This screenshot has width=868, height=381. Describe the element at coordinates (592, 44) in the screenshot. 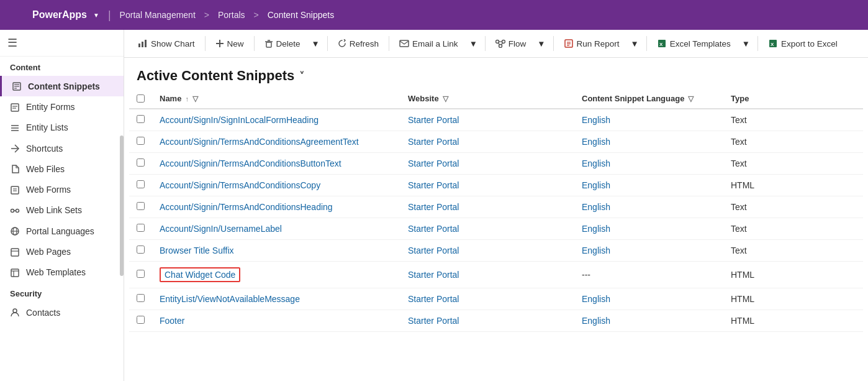

I see `run-report-button: Run Report` at that location.